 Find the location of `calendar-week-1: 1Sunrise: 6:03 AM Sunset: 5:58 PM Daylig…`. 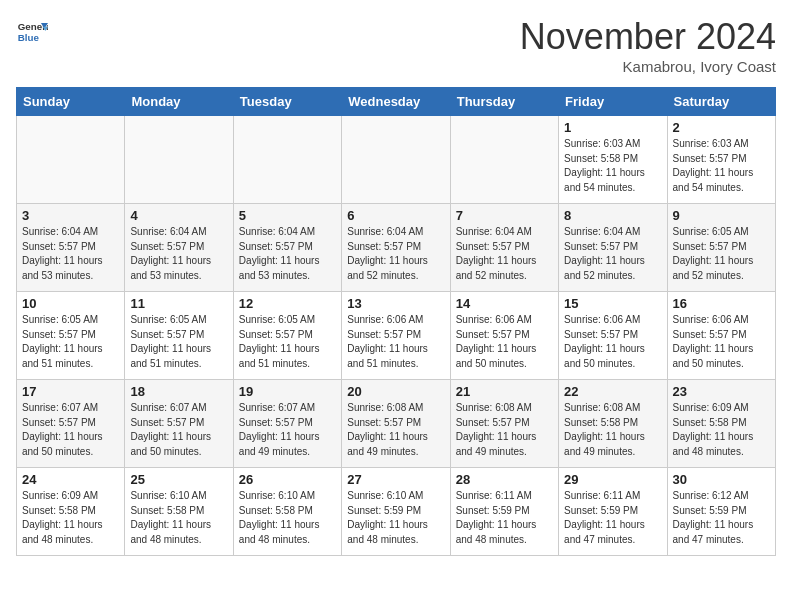

calendar-week-1: 1Sunrise: 6:03 AM Sunset: 5:58 PM Daylig… is located at coordinates (396, 160).